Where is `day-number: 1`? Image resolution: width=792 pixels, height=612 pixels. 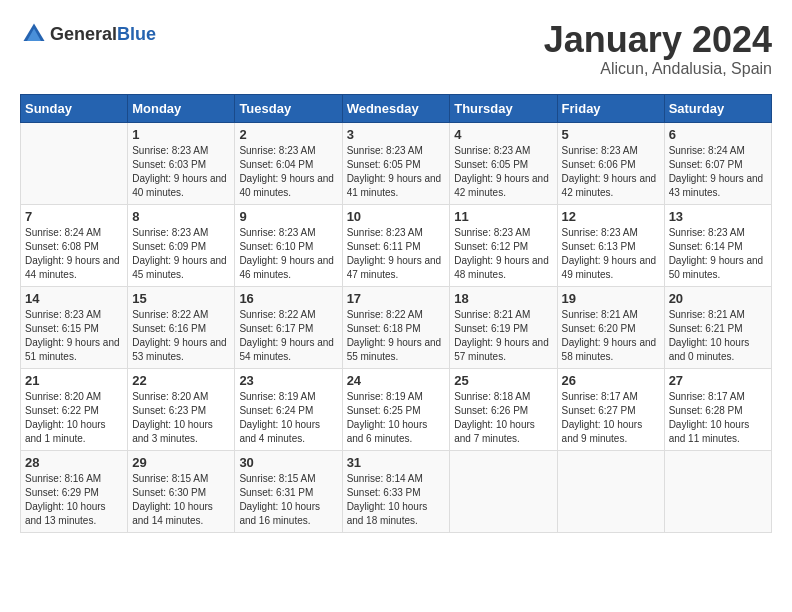
day-number: 1 is located at coordinates (181, 134).